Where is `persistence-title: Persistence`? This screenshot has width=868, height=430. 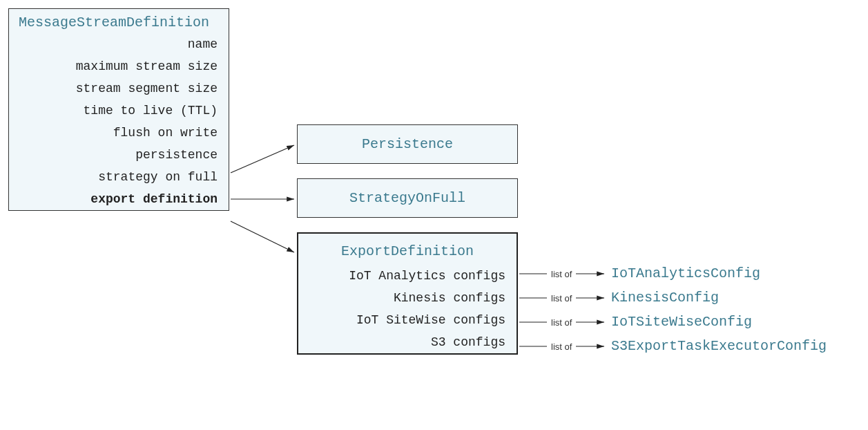
persistence-title: Persistence is located at coordinates (407, 144).